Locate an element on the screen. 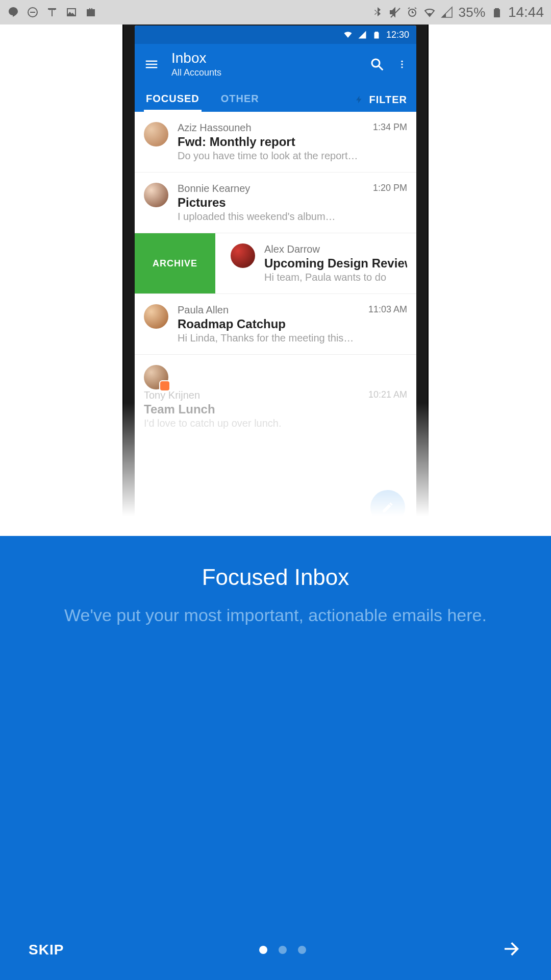 This screenshot has height=980, width=551. tab-other: OTHER is located at coordinates (240, 100).